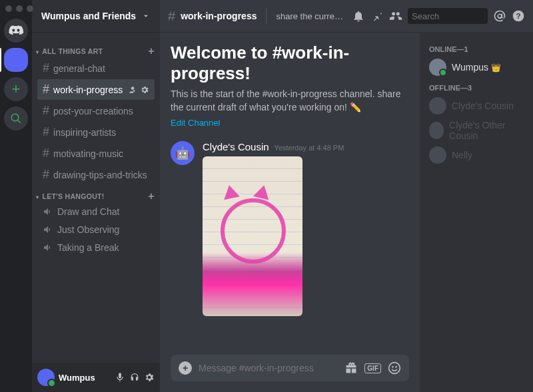 This screenshot has height=392, width=533. What do you see at coordinates (96, 377) in the screenshot?
I see `user-panel: Wumpus` at bounding box center [96, 377].